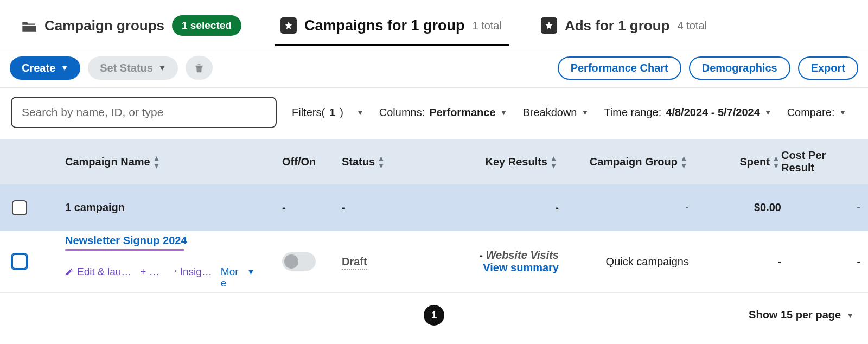  What do you see at coordinates (385, 26) in the screenshot?
I see `tab-label: Campaigns for 1 group` at bounding box center [385, 26].